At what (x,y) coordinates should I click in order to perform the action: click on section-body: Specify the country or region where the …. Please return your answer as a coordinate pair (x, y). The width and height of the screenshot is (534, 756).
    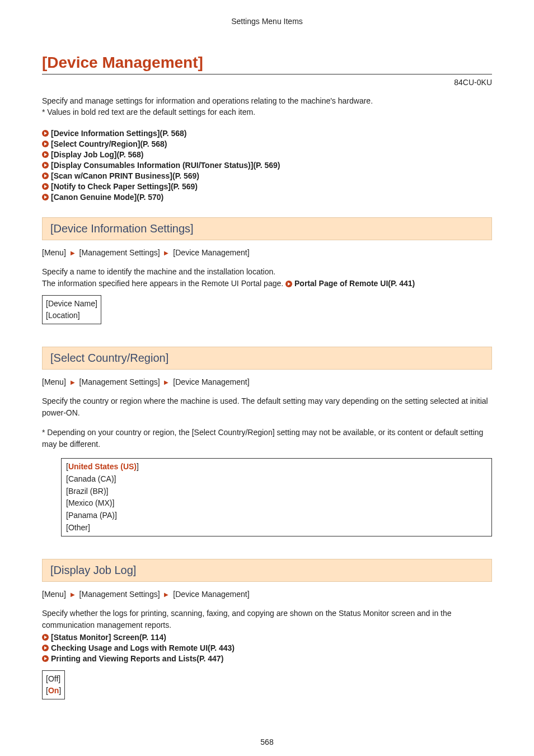
    Looking at the image, I should click on (267, 423).